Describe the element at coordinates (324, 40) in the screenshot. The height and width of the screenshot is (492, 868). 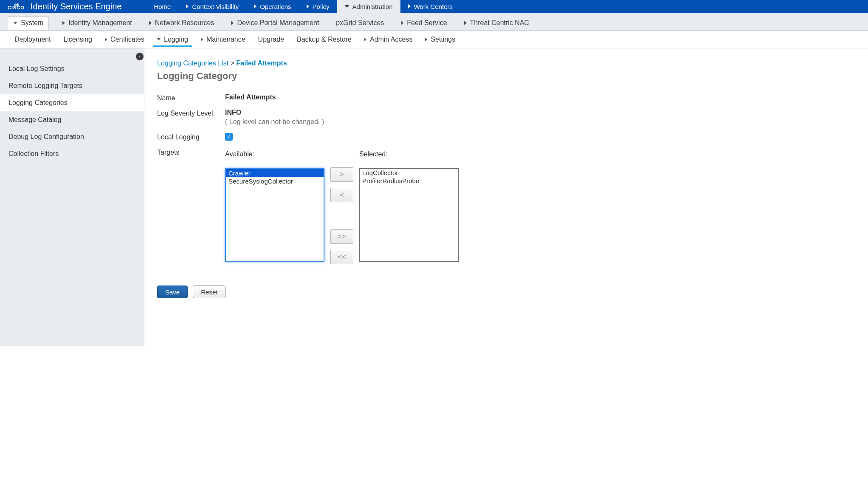
I see `tertnav-backup-&-restore: Backup & Restore` at that location.